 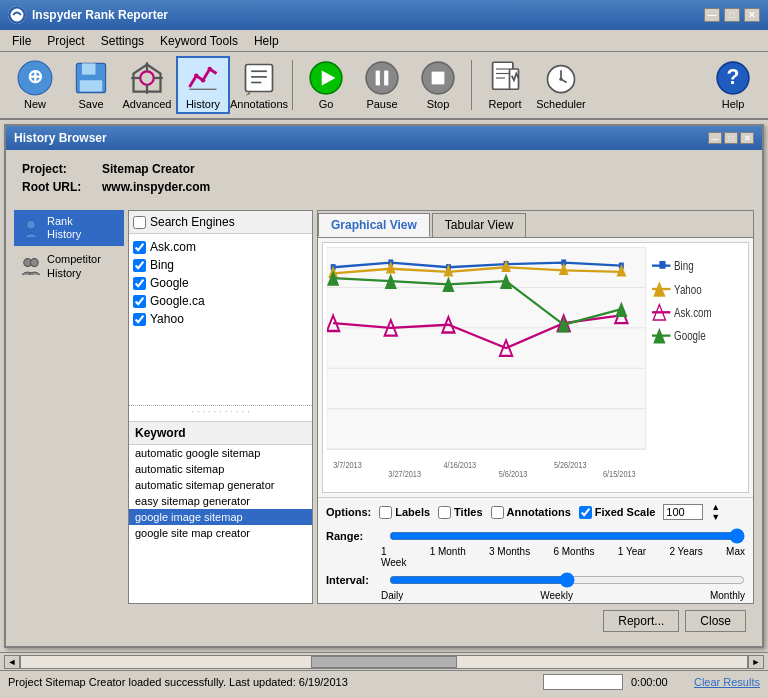 I want to click on close-button: ✕, so click(x=752, y=15).